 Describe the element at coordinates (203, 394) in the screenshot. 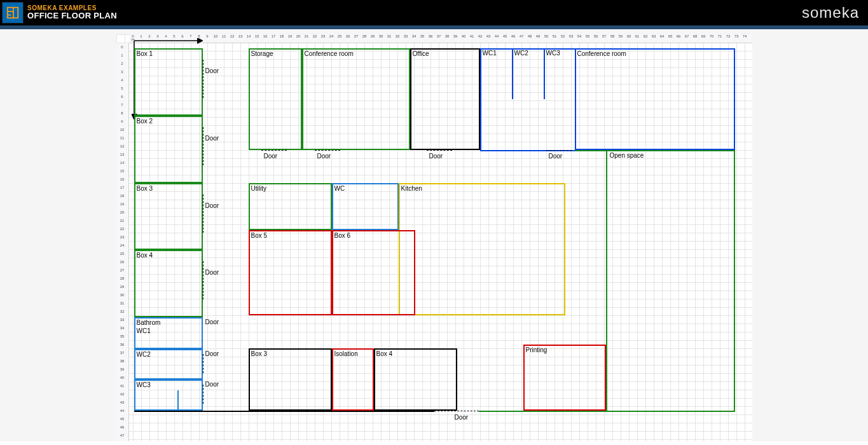

I see `door-wc3` at that location.